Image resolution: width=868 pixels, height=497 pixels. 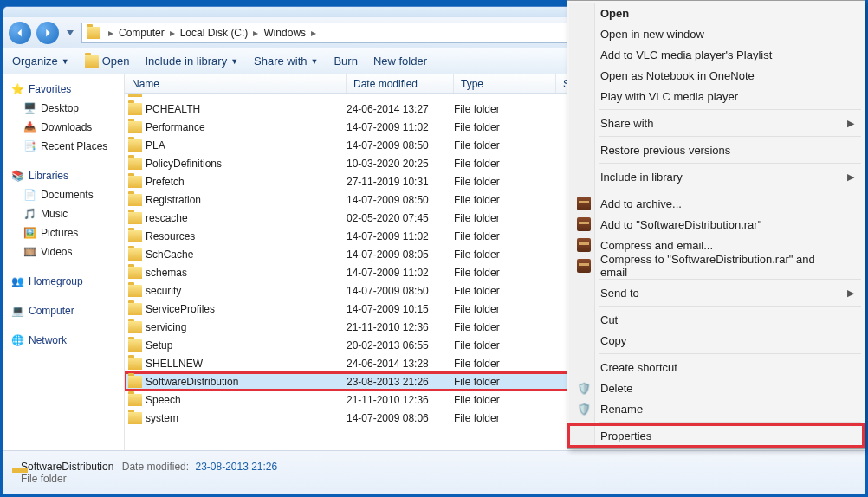 I want to click on sidebar-computer: 💻Computer, so click(x=64, y=311).